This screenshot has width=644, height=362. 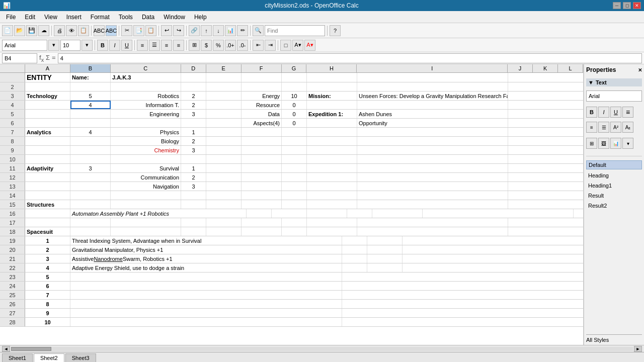 I want to click on cell-d8: 2, so click(x=194, y=141).